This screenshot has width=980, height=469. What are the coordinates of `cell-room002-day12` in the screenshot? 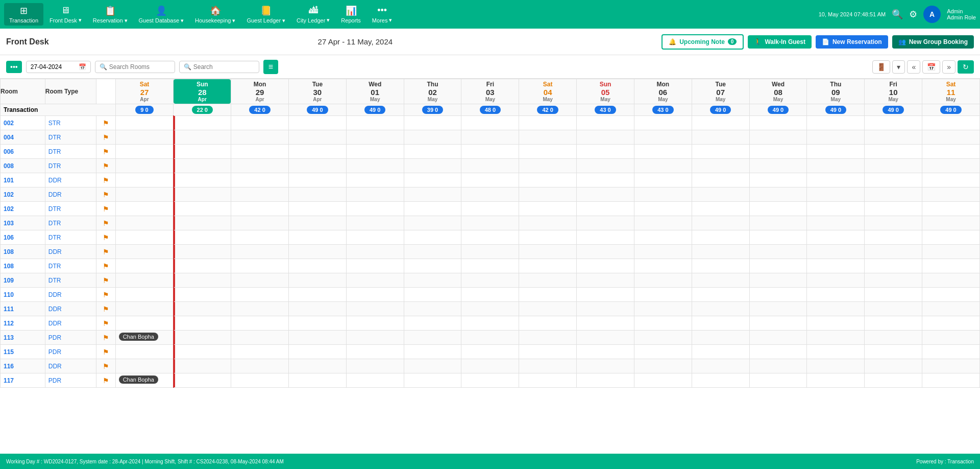 It's located at (836, 123).